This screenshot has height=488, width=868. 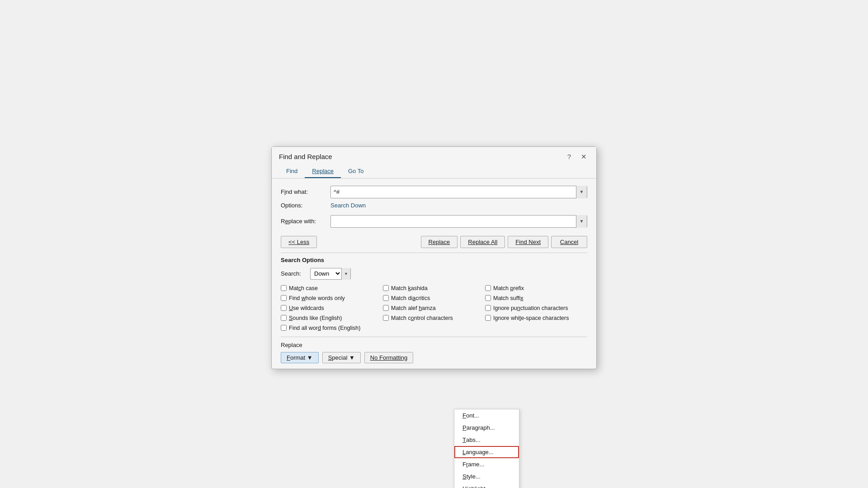 What do you see at coordinates (300, 358) in the screenshot?
I see `format-button: Format ▼` at bounding box center [300, 358].